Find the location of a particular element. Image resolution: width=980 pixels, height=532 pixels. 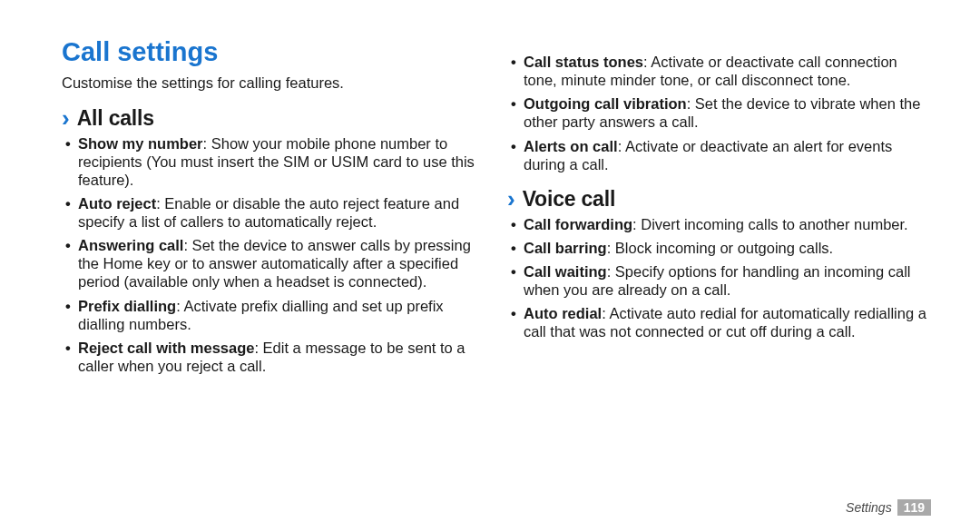

list-item: Show my number: Show your mobile phone n… is located at coordinates (274, 162).